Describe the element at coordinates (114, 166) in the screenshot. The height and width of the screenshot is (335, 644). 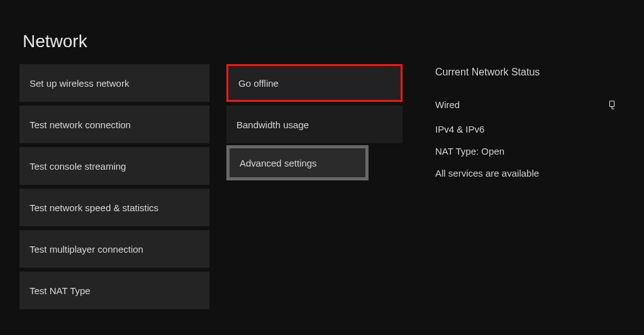
I see `tile-test-console-streaming: Test console streaming` at that location.